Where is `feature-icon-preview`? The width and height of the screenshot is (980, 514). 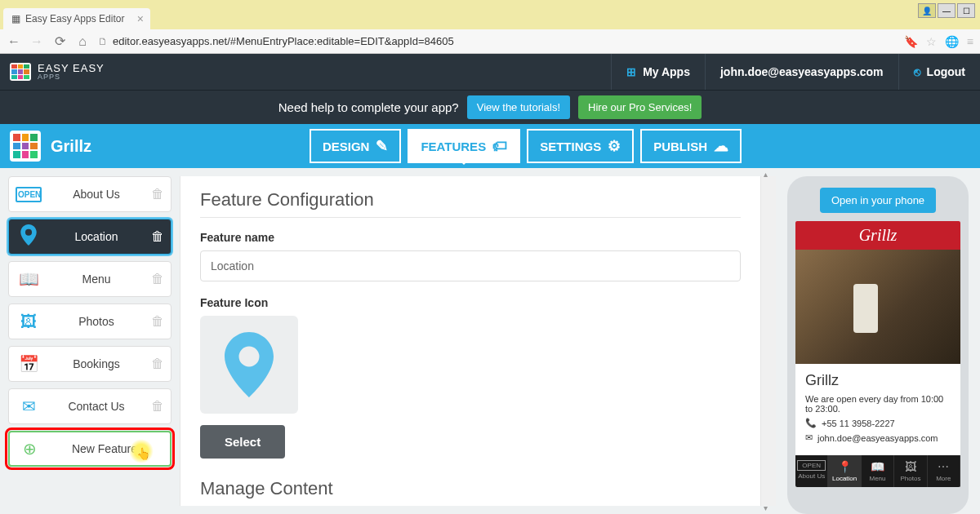
feature-icon-preview is located at coordinates (249, 365).